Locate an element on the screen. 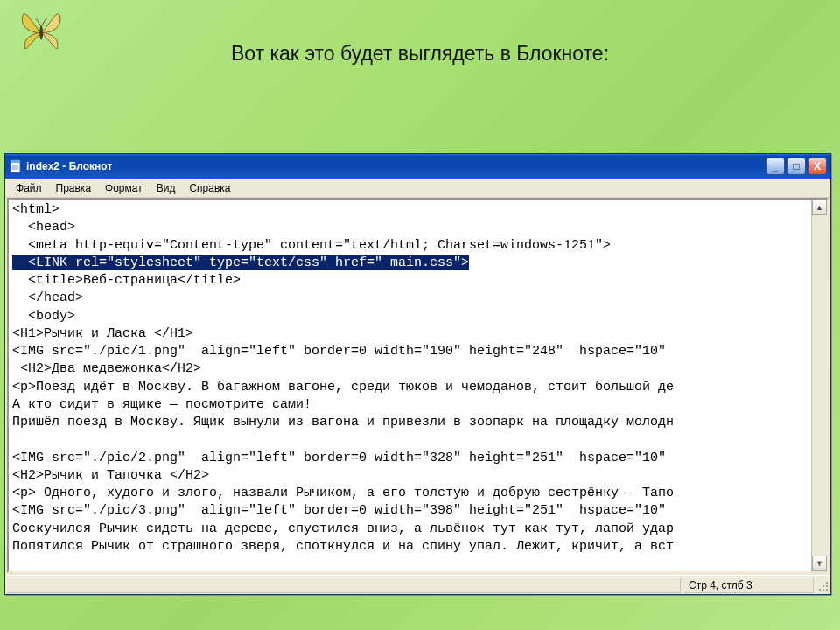  code-line: <IMG src="./pic/1.png" align="left" bord… is located at coordinates (343, 352).